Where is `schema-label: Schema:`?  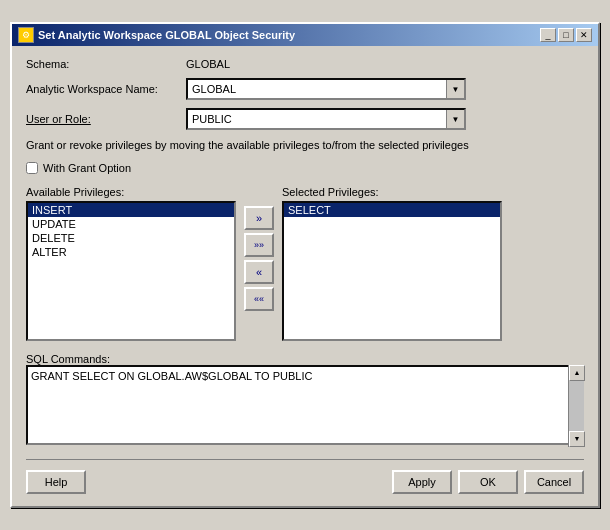 schema-label: Schema: is located at coordinates (106, 64).